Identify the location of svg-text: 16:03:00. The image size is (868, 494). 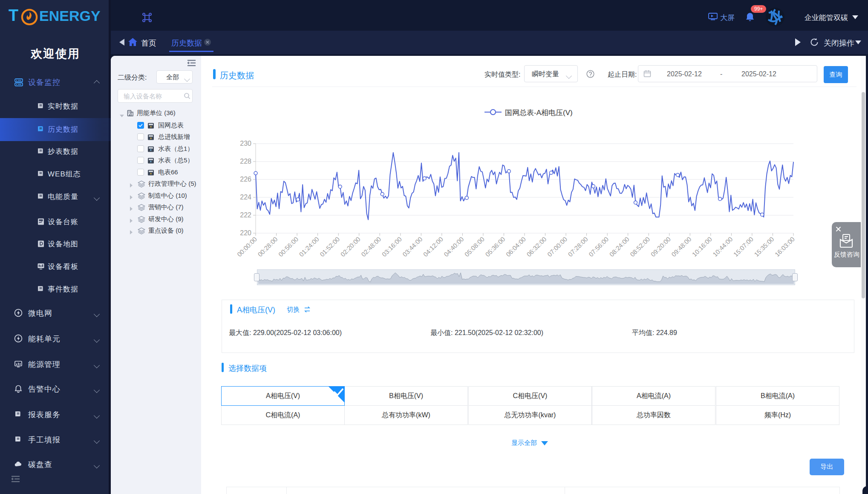
(785, 246).